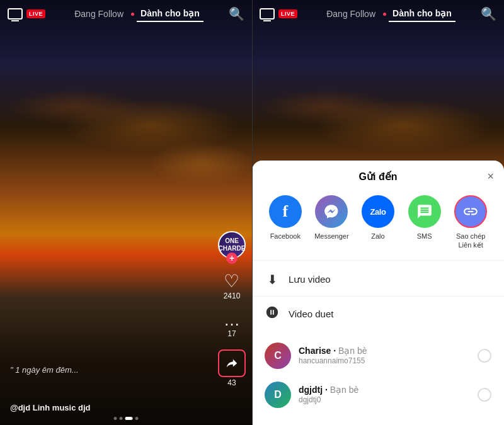 This screenshot has width=504, height=425. Describe the element at coordinates (384, 355) in the screenshot. I see `charise-info: Charise · Bạn bè hancuannaimo7155` at that location.